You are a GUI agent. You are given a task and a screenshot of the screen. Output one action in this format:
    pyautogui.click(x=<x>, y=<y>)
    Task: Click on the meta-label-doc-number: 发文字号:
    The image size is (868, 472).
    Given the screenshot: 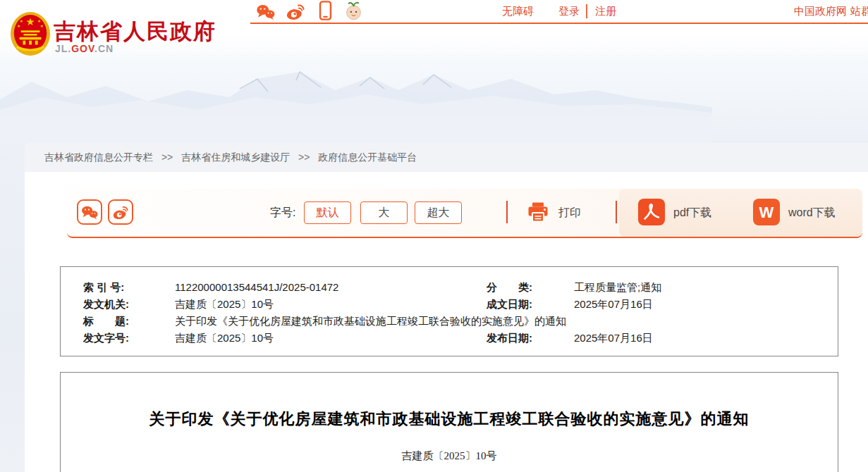 What is the action you would take?
    pyautogui.click(x=129, y=338)
    